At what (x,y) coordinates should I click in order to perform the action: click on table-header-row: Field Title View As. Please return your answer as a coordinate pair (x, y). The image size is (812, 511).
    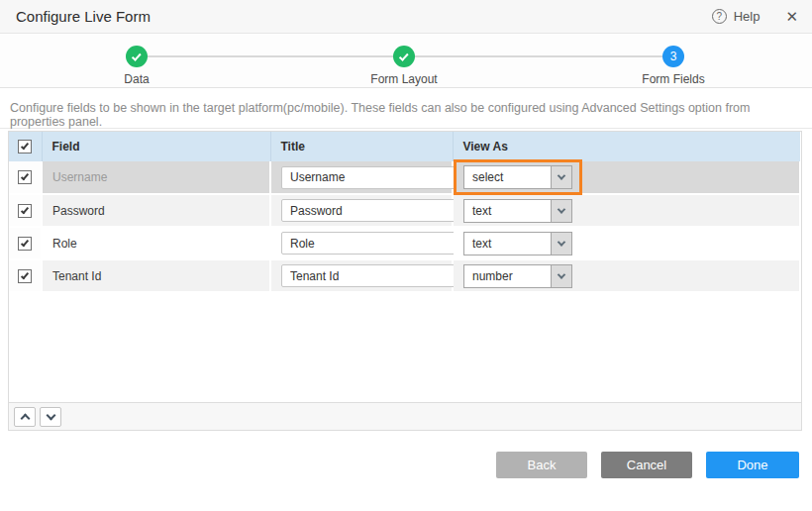
    Looking at the image, I should click on (404, 147).